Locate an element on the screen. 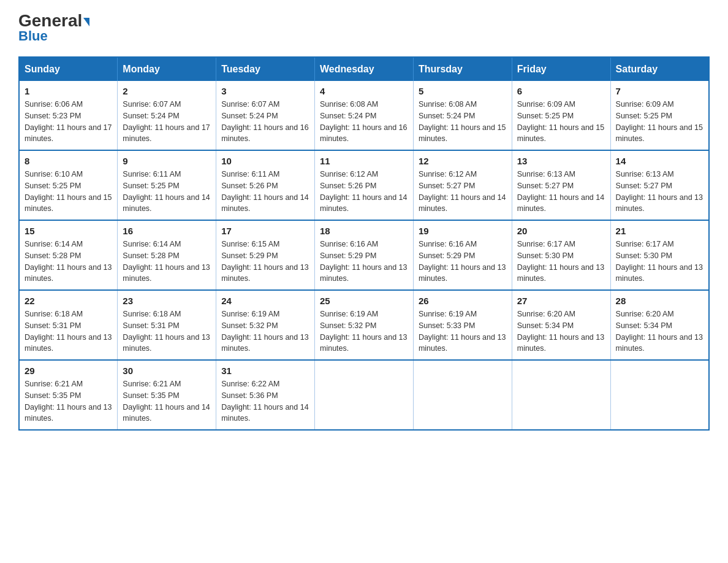 Image resolution: width=728 pixels, height=563 pixels. calendar-header-wednesday: Wednesday is located at coordinates (364, 69).